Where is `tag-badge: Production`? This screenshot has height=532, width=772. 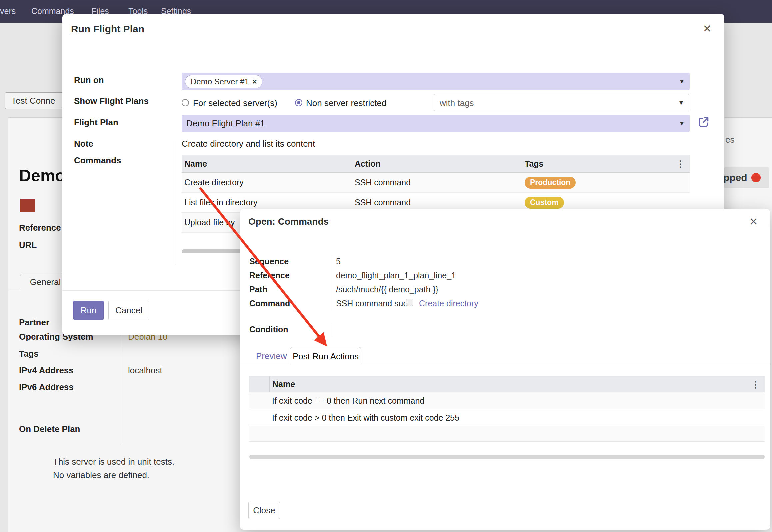 tag-badge: Production is located at coordinates (550, 183).